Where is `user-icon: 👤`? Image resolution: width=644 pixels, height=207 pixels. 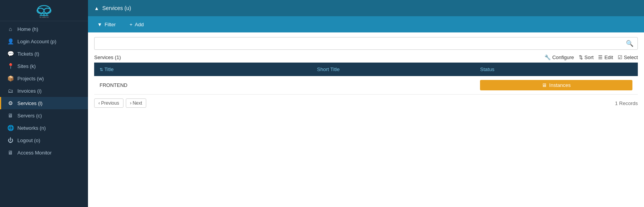 user-icon: 👤 is located at coordinates (10, 41).